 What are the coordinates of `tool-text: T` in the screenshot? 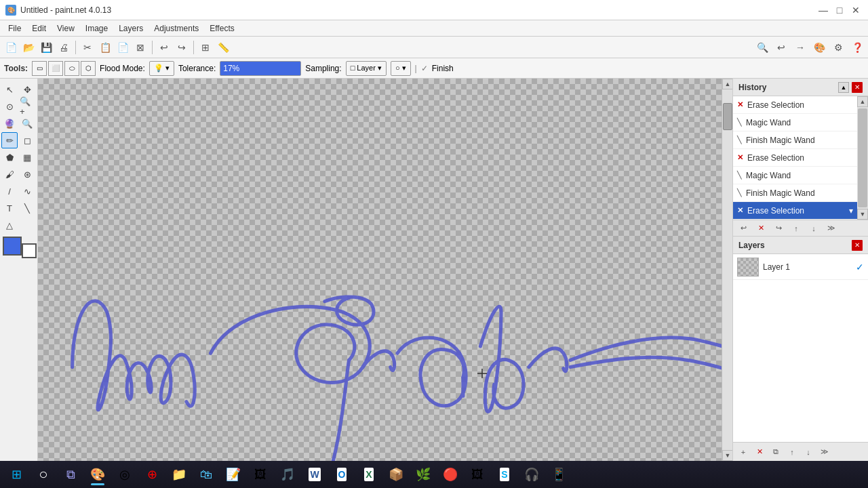 It's located at (9, 208).